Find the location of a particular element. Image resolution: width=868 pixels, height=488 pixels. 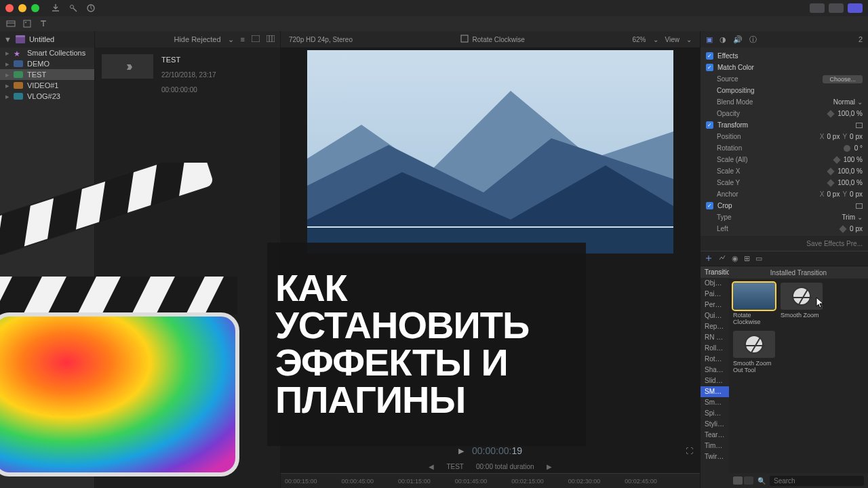

anchor-row: AnchorX0 pxY0 px is located at coordinates (784, 194).